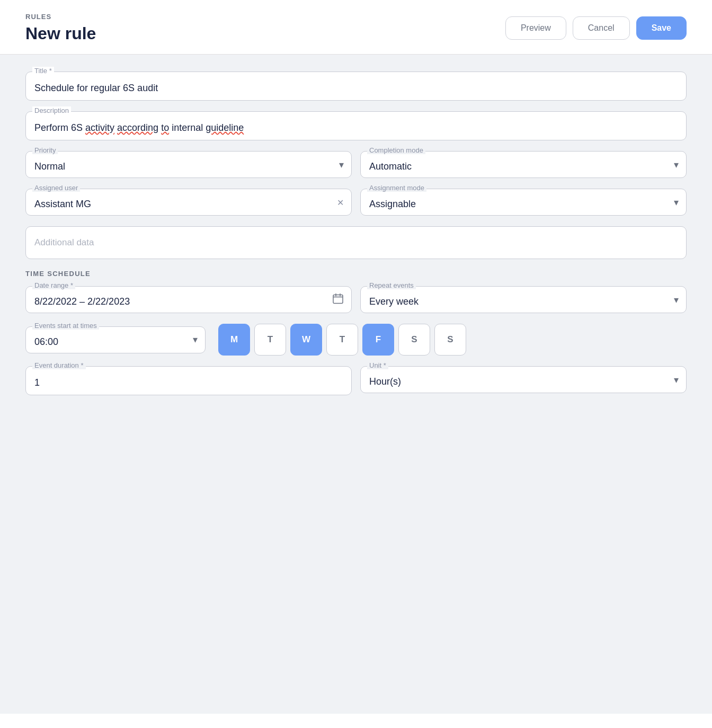  What do you see at coordinates (523, 379) in the screenshot?
I see `unit-select: Unit * Hour(s) ▾` at bounding box center [523, 379].